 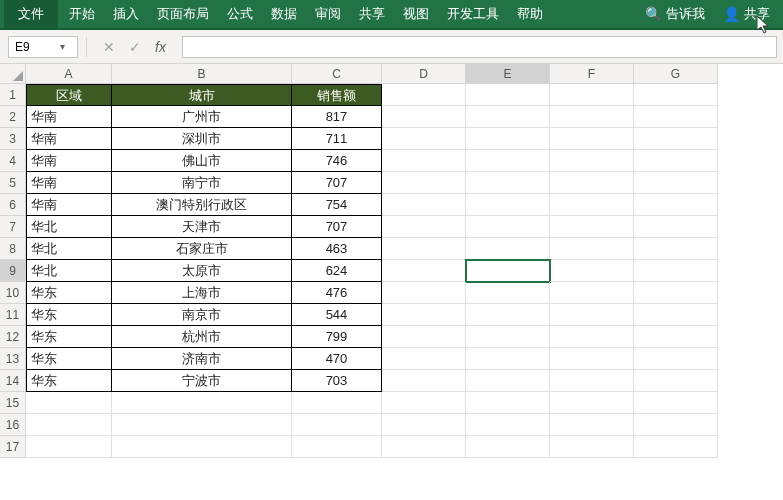 I want to click on cell-B1: 城市, so click(x=202, y=95).